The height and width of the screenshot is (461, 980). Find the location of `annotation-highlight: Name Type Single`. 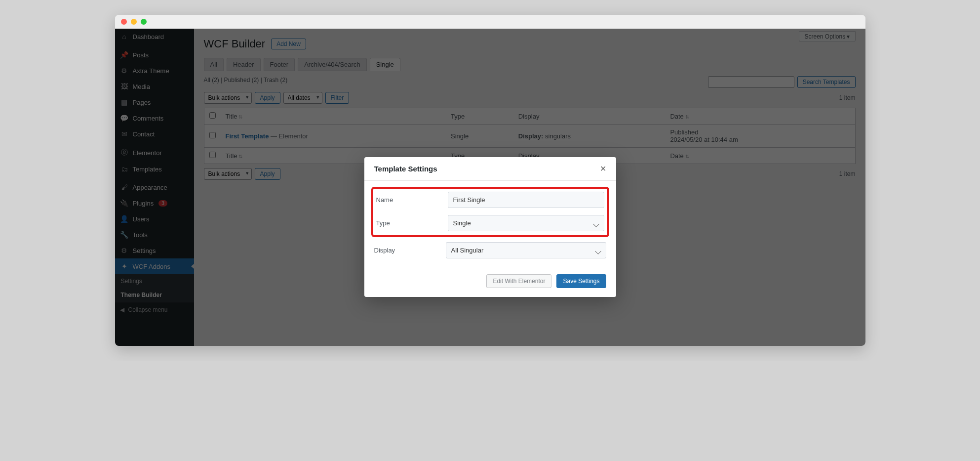

annotation-highlight: Name Type Single is located at coordinates (490, 212).